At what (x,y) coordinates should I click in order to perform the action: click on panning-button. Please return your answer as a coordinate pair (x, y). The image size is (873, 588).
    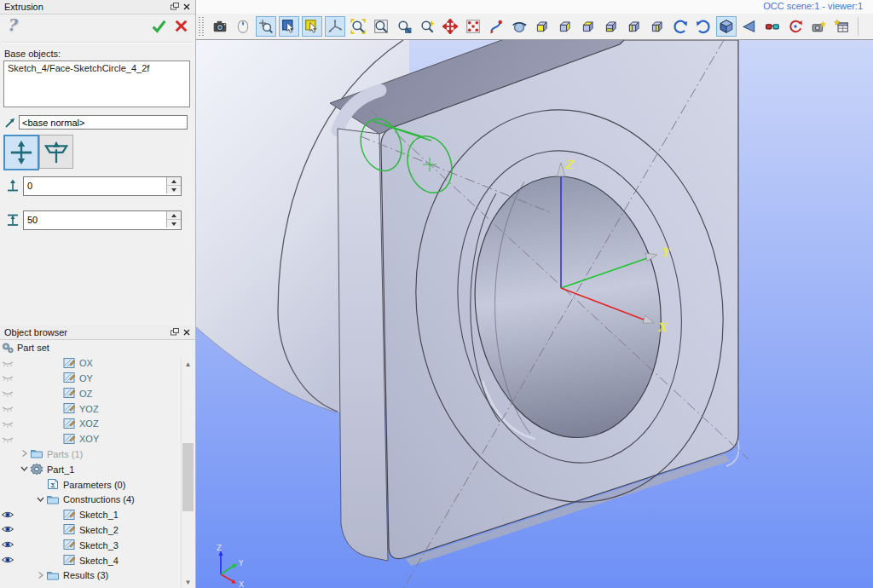
    Looking at the image, I should click on (450, 26).